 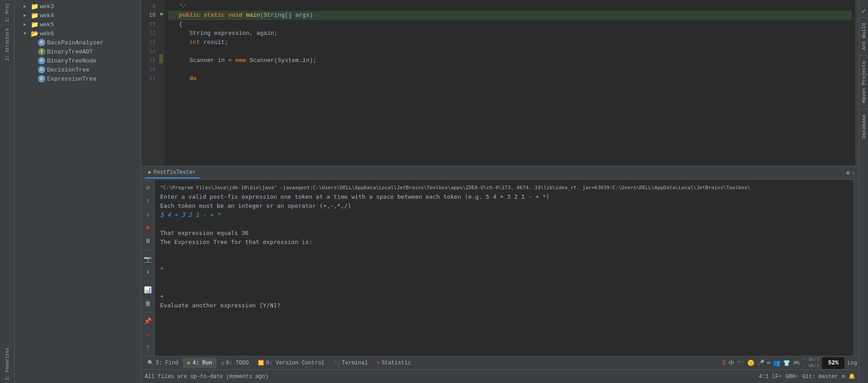 What do you see at coordinates (70, 52) in the screenshot?
I see `tree-label-binarytreeadt: BinaryTreeADT` at bounding box center [70, 52].